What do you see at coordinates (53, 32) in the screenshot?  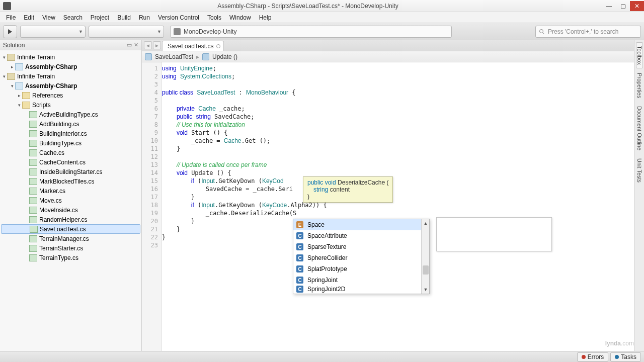 I see `config-combo: ▼` at bounding box center [53, 32].